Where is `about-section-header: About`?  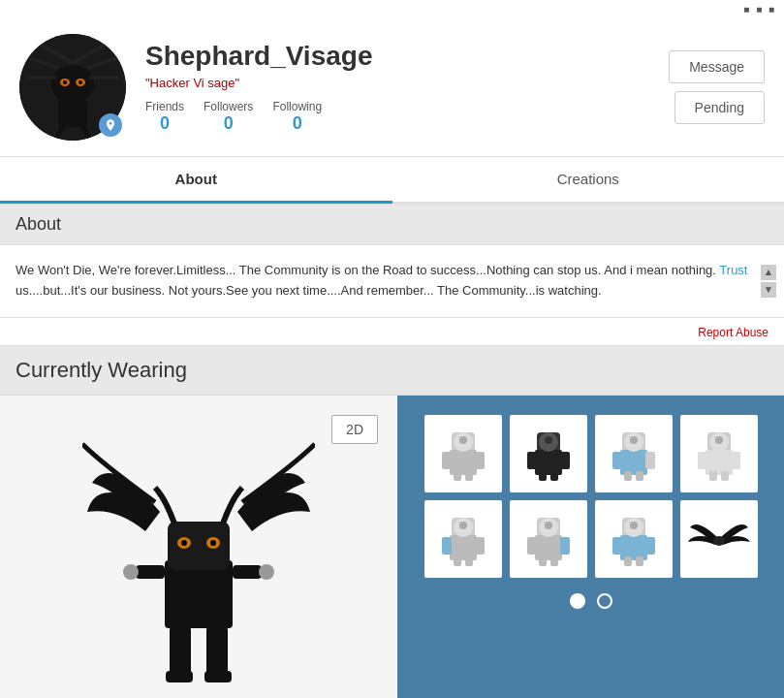 about-section-header: About is located at coordinates (392, 225).